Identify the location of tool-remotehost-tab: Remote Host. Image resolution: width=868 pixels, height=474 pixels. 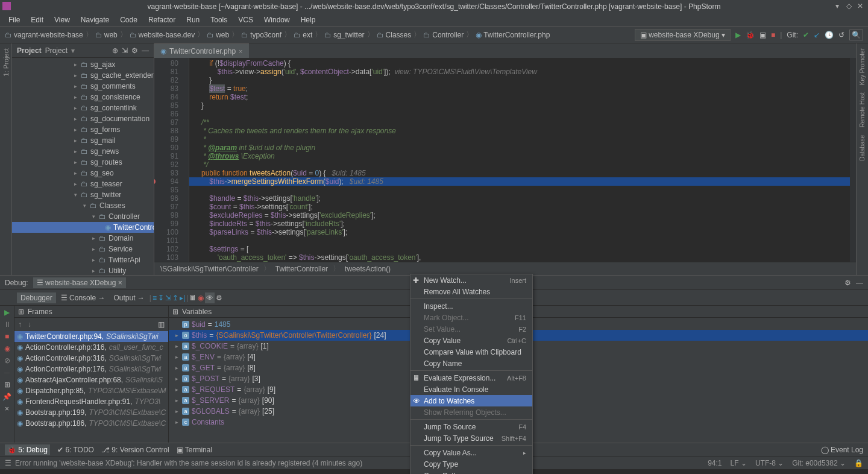
(862, 110).